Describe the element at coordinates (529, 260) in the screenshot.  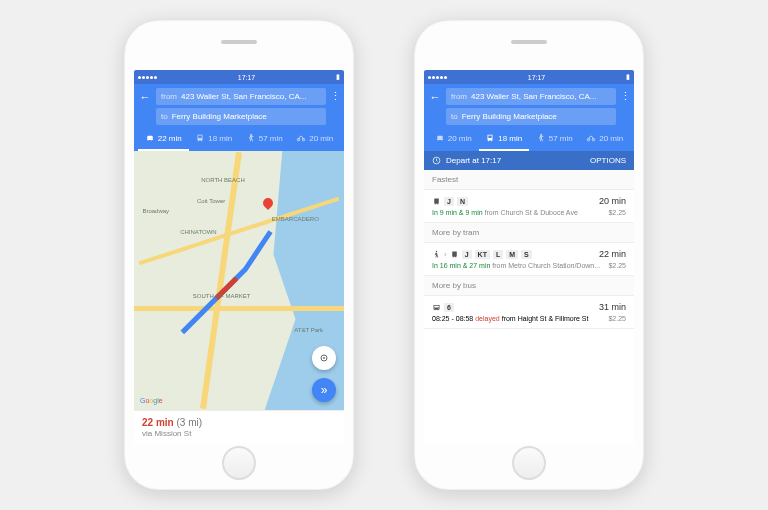
I see `route-item: › J KT L M S 22 min In 16 min & 27 min f…` at that location.